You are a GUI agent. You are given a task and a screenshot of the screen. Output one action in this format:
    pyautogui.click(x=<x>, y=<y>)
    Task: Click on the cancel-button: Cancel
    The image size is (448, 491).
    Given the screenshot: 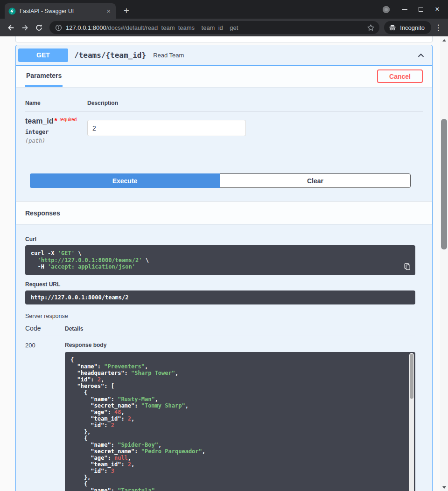 What is the action you would take?
    pyautogui.click(x=400, y=76)
    